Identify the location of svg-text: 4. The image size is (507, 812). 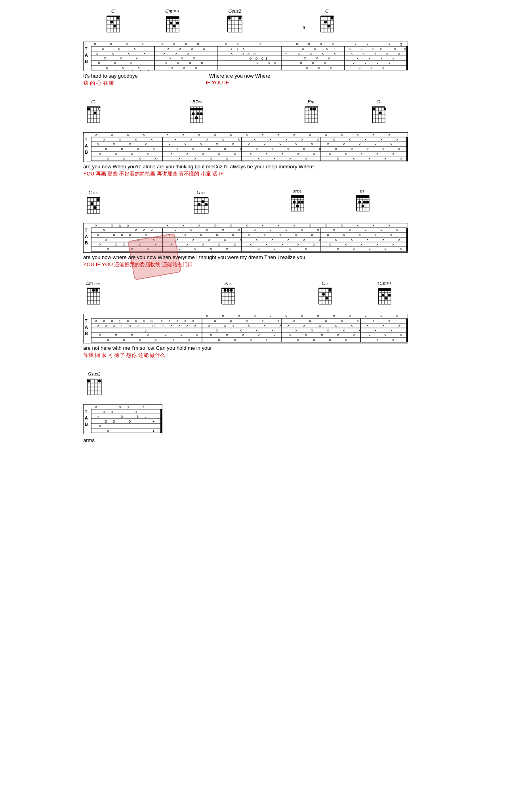
(143, 407).